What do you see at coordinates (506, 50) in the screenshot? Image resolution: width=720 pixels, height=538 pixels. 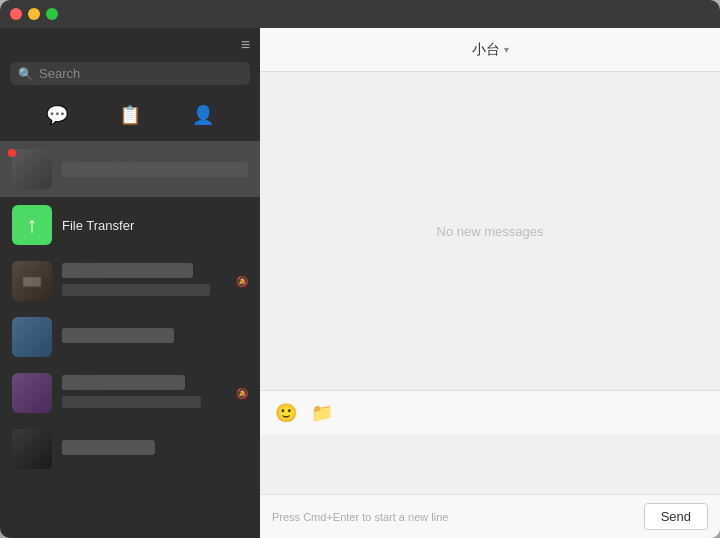 I see `dropdown-arrow-icon: ▾` at bounding box center [506, 50].